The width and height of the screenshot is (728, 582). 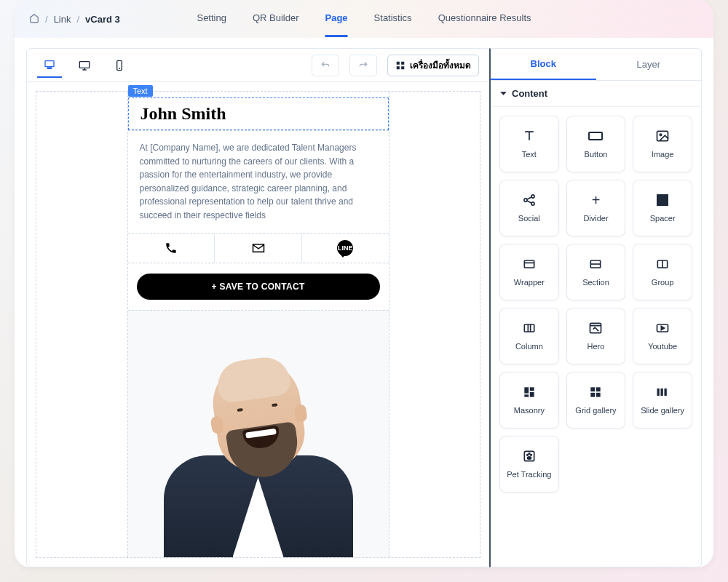 I want to click on tab-block: Block, so click(x=543, y=64).